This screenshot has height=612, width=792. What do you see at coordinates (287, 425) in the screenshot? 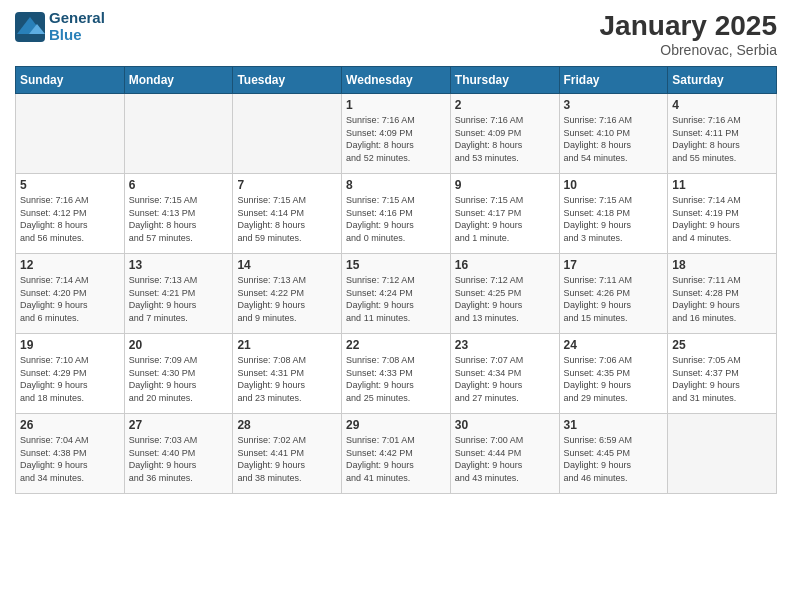
I see `day-number: 28` at bounding box center [287, 425].